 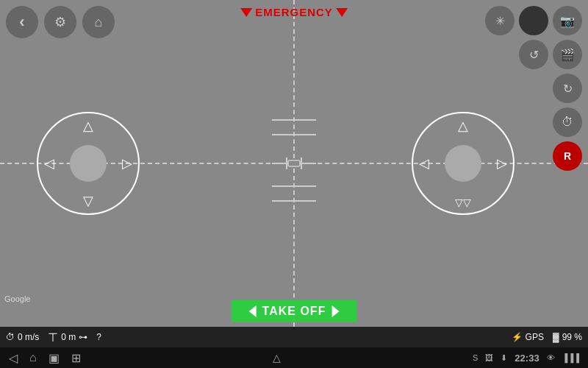 What do you see at coordinates (22, 337) in the screenshot?
I see `speed-display: ⏱ 0 m/s` at bounding box center [22, 337].